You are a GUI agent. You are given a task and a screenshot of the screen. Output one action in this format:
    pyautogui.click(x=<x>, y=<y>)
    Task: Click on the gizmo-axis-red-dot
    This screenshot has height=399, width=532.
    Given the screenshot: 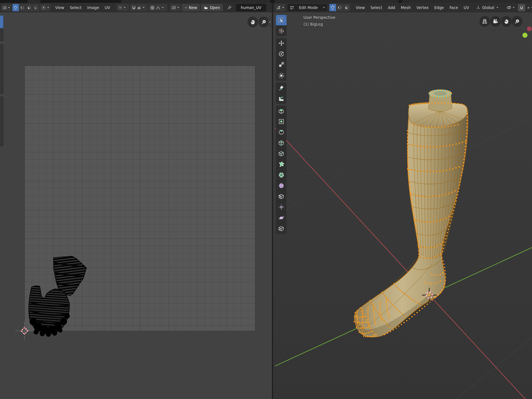 What is the action you would take?
    pyautogui.click(x=529, y=29)
    